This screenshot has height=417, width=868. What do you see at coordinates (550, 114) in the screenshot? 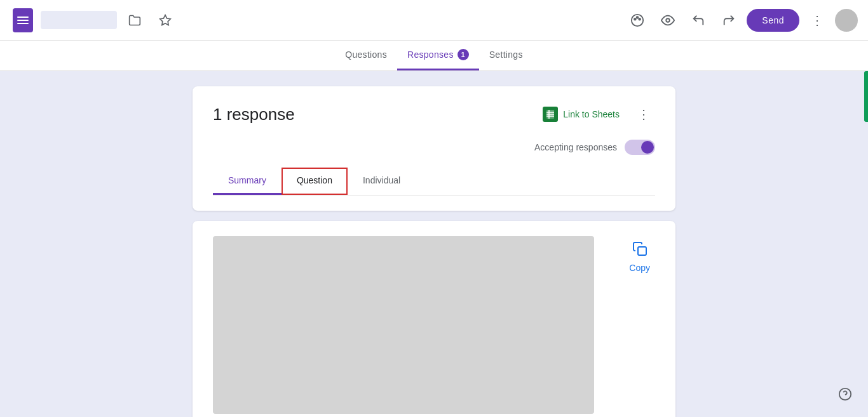
I see `sheets-icon` at bounding box center [550, 114].